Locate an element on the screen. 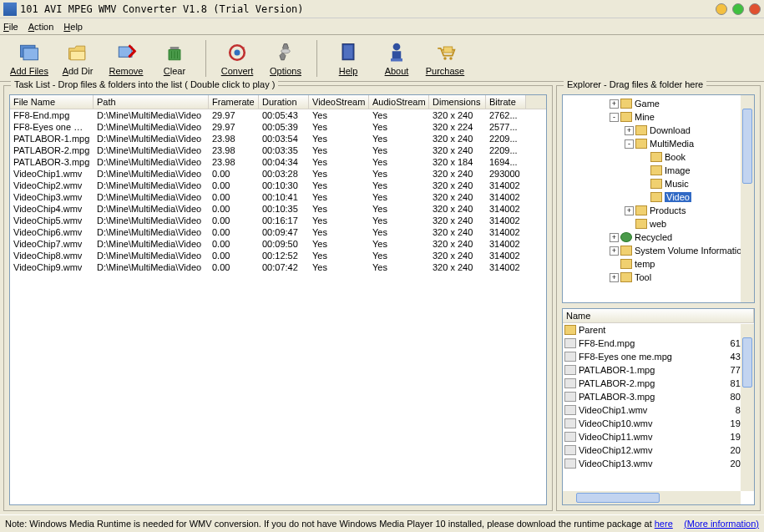  col-filename: File Name is located at coordinates (52, 102).